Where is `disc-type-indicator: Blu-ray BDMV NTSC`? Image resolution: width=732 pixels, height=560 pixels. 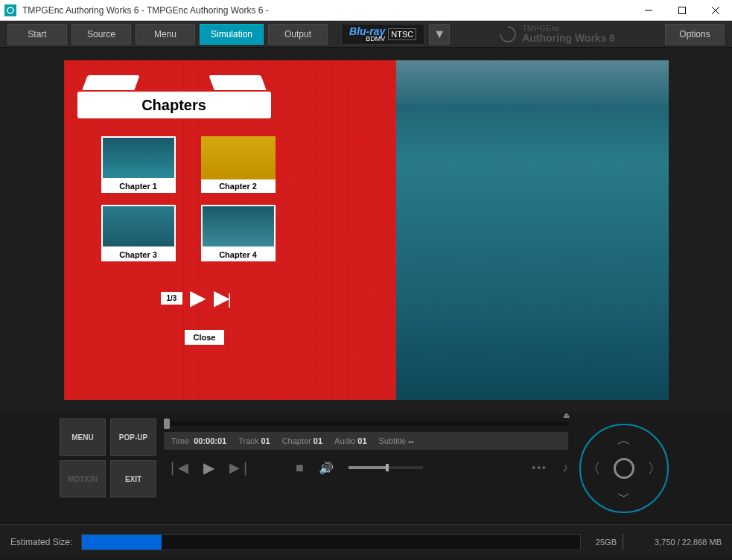 disc-type-indicator: Blu-ray BDMV NTSC is located at coordinates (383, 34).